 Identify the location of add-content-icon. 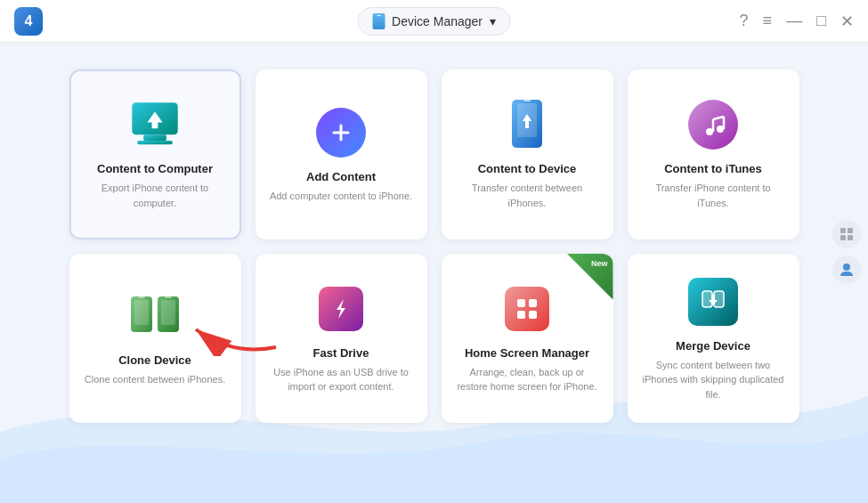
(341, 133).